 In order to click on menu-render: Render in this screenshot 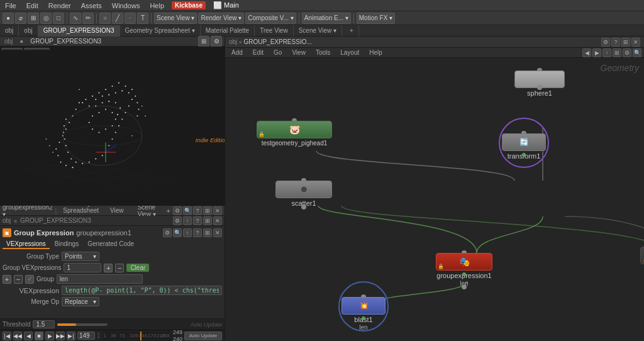, I will do `click(60, 6)`.